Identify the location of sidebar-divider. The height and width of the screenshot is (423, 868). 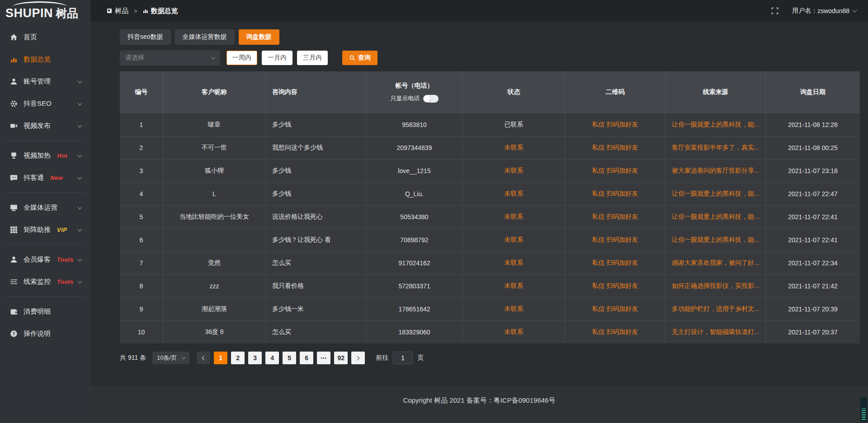
(45, 245).